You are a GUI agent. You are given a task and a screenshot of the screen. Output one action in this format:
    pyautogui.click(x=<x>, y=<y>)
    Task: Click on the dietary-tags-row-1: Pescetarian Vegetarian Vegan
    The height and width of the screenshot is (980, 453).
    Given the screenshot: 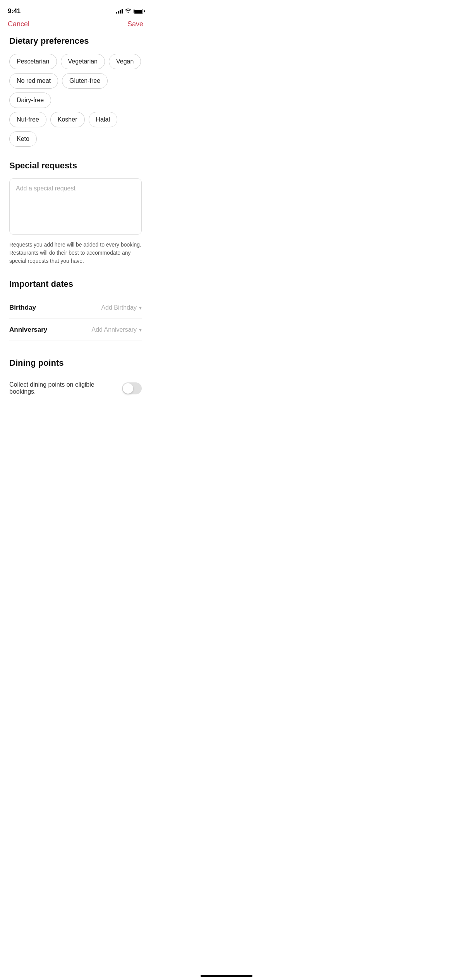 What is the action you would take?
    pyautogui.click(x=76, y=62)
    